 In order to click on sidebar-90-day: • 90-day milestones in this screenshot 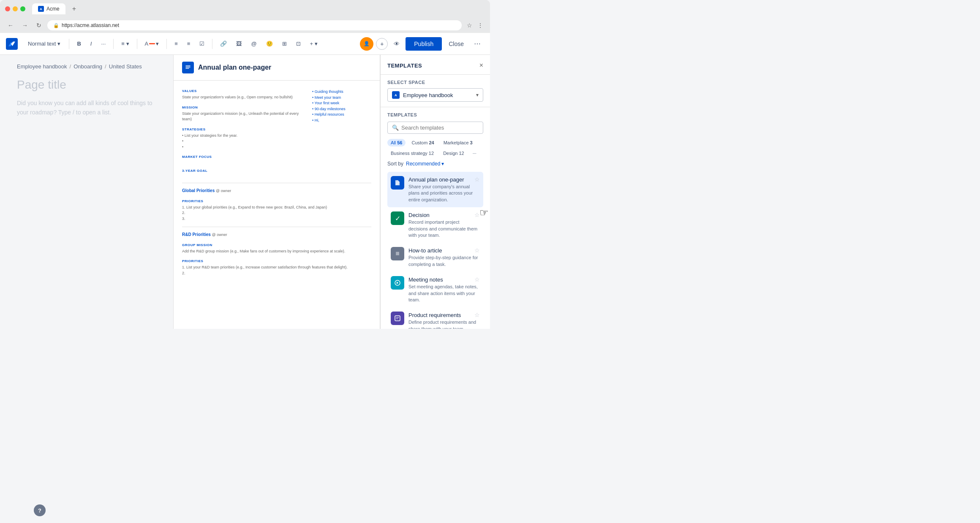, I will do `click(342, 109)`.